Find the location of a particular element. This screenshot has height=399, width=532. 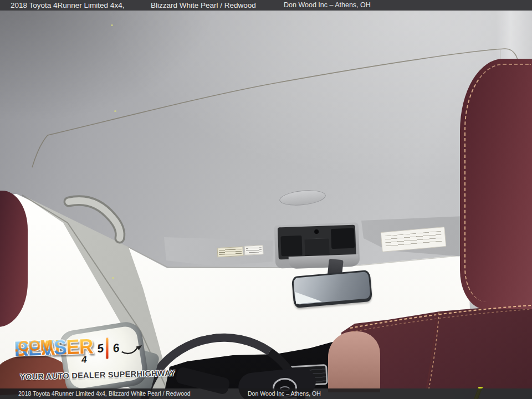

dealerrevs-watermark: DealerRevs.com is located at coordinates (103, 352).